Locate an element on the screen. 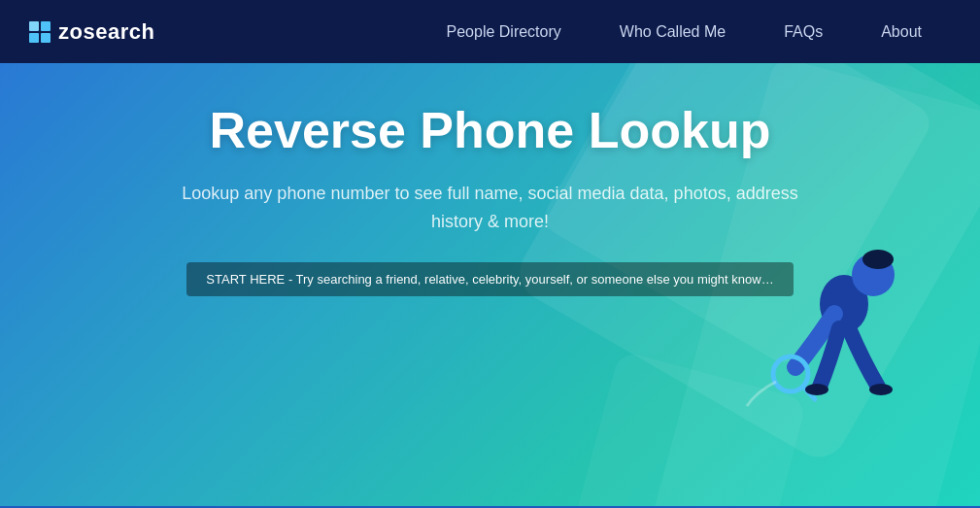 This screenshot has width=980, height=508. logo-area: zosearch is located at coordinates (91, 32).